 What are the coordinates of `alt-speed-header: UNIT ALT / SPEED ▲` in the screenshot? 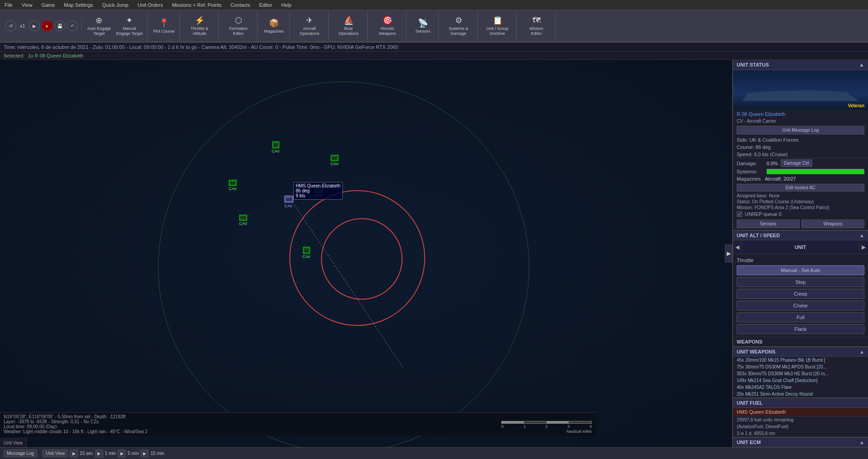 It's located at (801, 235).